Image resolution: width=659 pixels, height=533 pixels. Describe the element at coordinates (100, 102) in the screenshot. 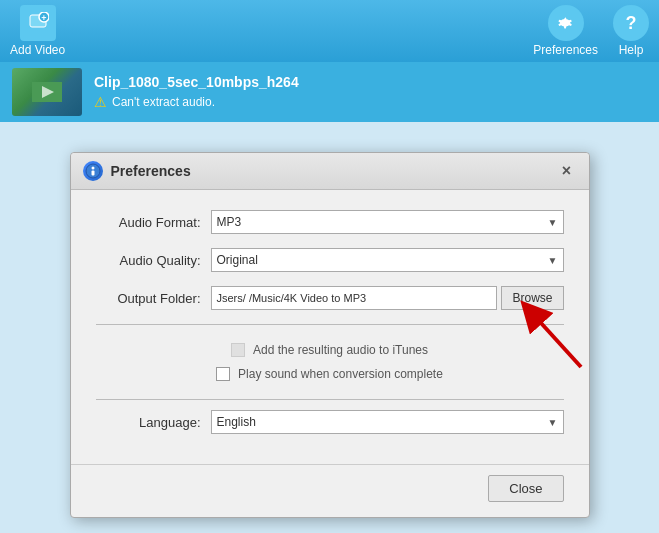

I see `warning-icon: ⚠` at that location.